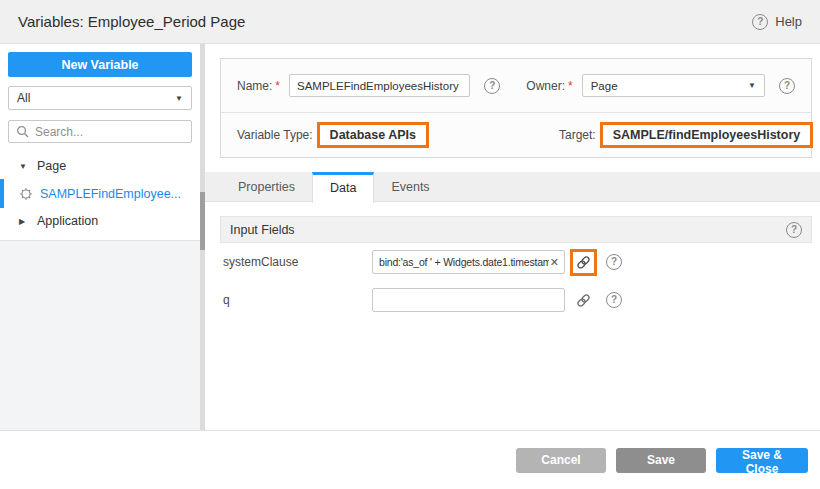 The height and width of the screenshot is (489, 820). I want to click on q-label: q, so click(296, 300).